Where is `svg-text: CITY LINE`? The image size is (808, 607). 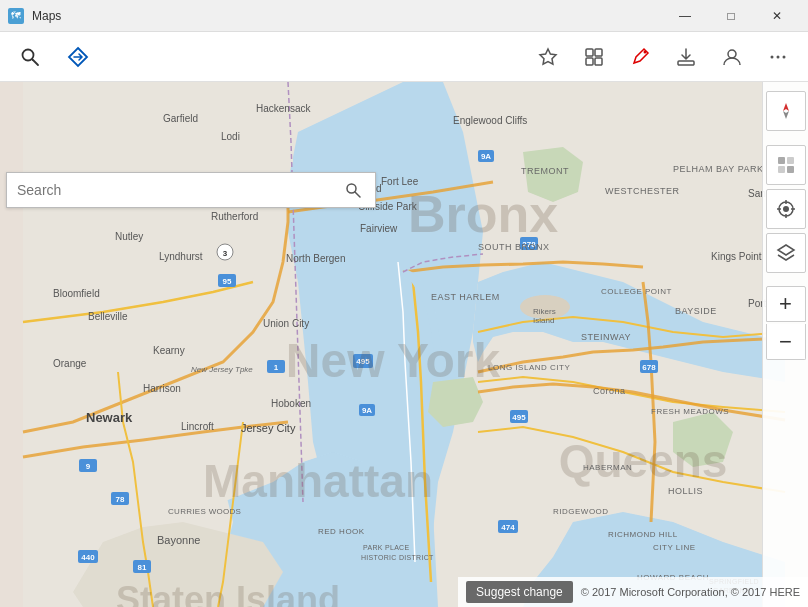
svg-text: CITY LINE is located at coordinates (674, 548).